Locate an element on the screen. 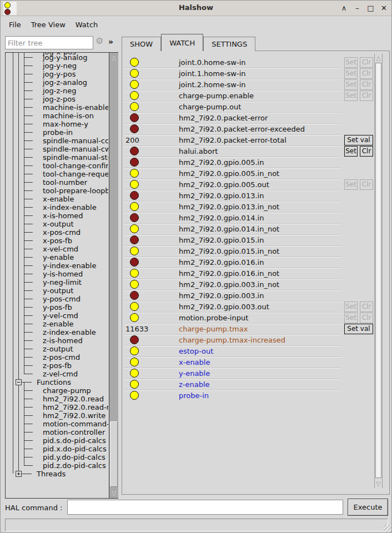  tree-item-y-pos-fb: y-pos-fb is located at coordinates (57, 308).